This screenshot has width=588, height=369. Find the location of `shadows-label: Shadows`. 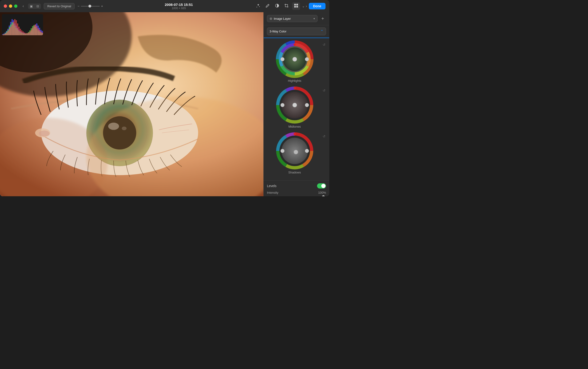

shadows-label: Shadows is located at coordinates (294, 172).